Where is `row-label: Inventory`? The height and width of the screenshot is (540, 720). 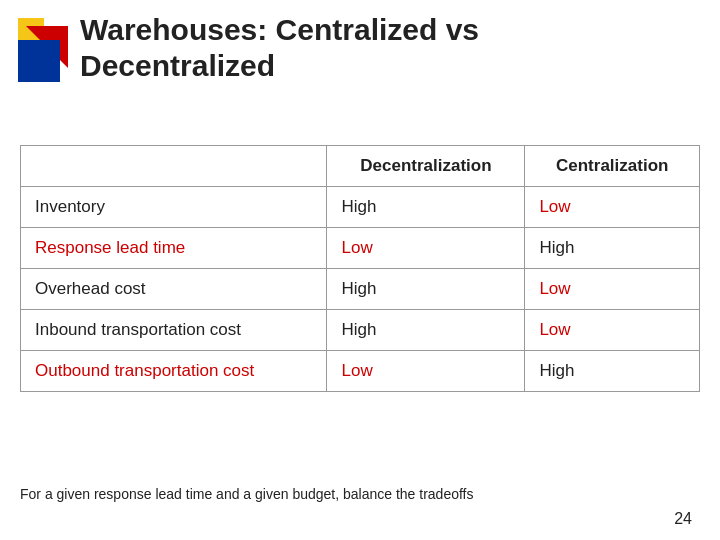 row-label: Inventory is located at coordinates (174, 208).